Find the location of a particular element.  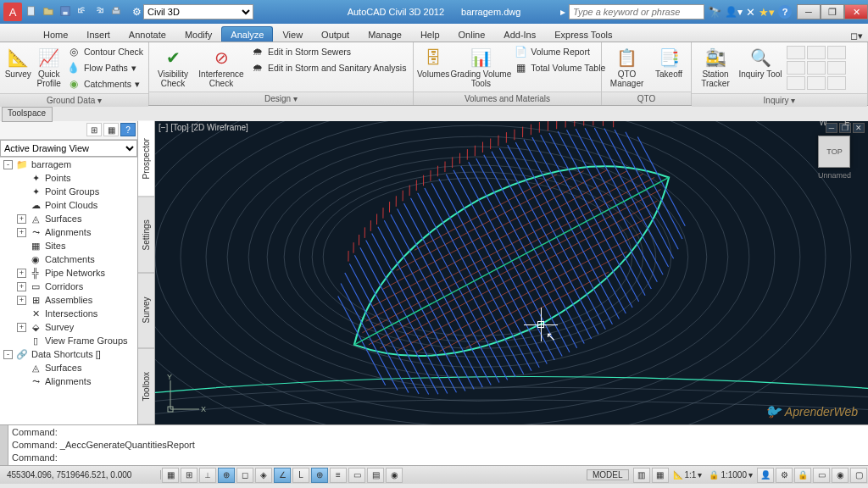

favorite-icon: ★▾ is located at coordinates (766, 12).